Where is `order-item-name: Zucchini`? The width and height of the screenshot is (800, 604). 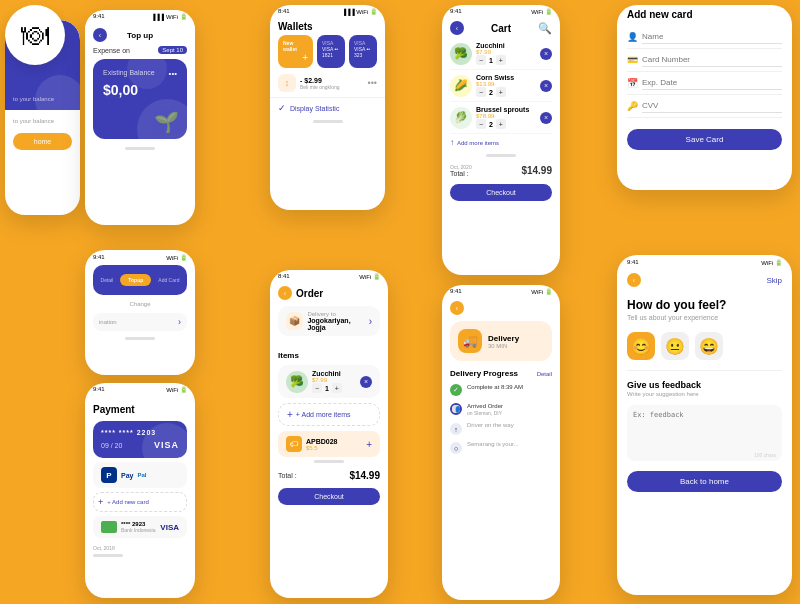 order-item-name: Zucchini is located at coordinates (334, 374).